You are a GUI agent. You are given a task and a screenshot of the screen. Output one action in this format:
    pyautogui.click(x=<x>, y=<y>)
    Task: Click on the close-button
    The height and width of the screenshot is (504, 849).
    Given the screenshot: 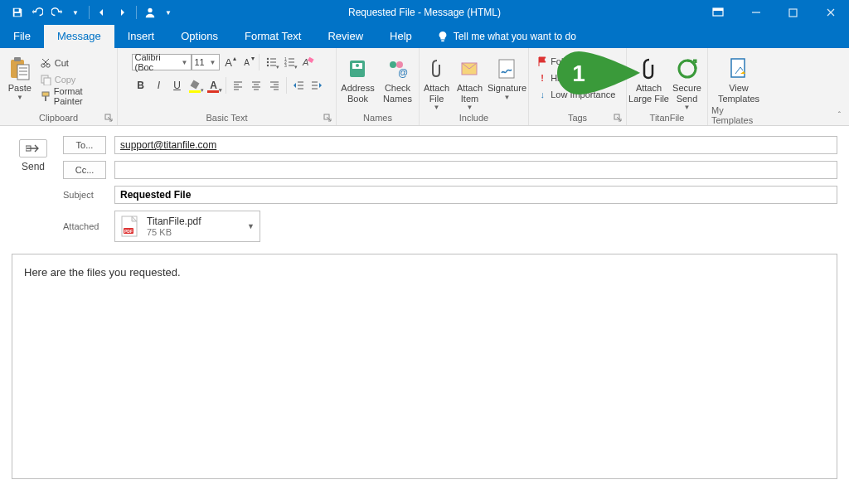 What is the action you would take?
    pyautogui.click(x=831, y=12)
    